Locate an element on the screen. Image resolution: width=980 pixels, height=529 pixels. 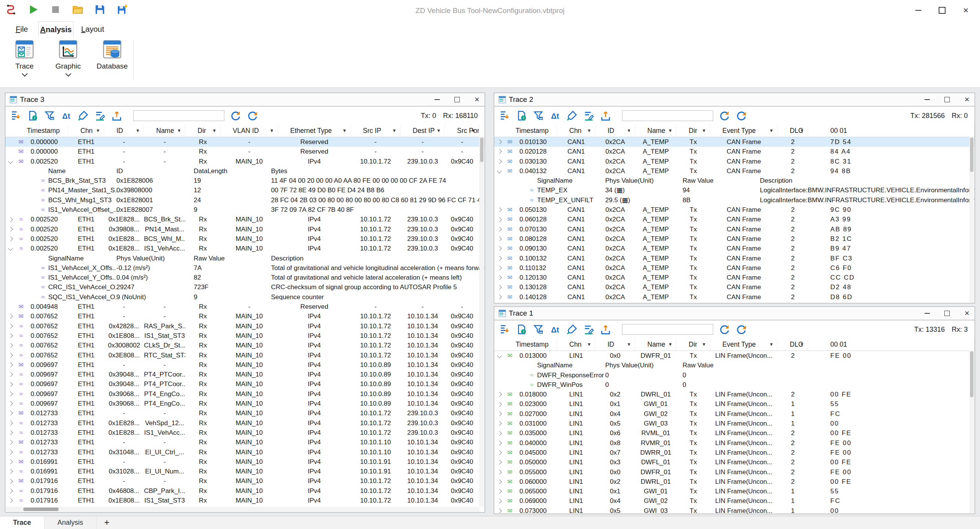
frame-row: ✉0.013000LIN10x0DWFR_01TxLIN Frame(Uncon… is located at coordinates (734, 355).